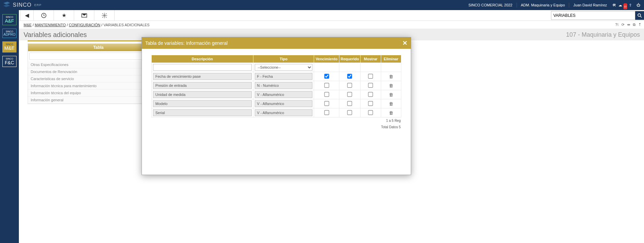 This screenshot has height=243, width=644. What do you see at coordinates (85, 25) in the screenshot?
I see `breadcrumb-configuracion: CONFIGURACIÓN` at bounding box center [85, 25].